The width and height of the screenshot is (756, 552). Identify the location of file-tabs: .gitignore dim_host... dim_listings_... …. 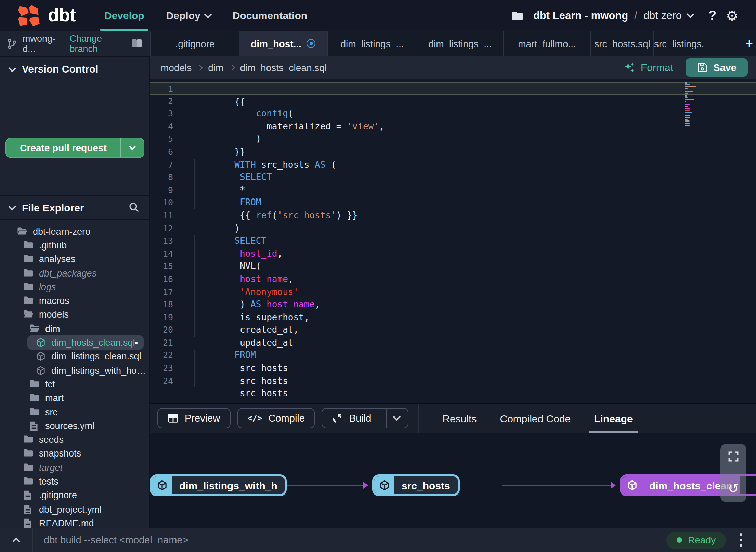
(446, 43).